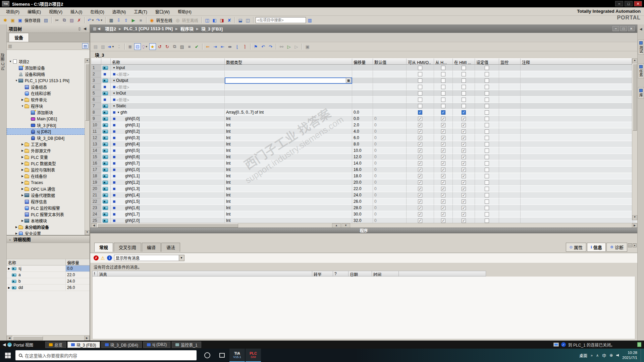 This screenshot has height=362, width=644. What do you see at coordinates (13, 20) in the screenshot?
I see `open-project-icon: ▣` at bounding box center [13, 20].